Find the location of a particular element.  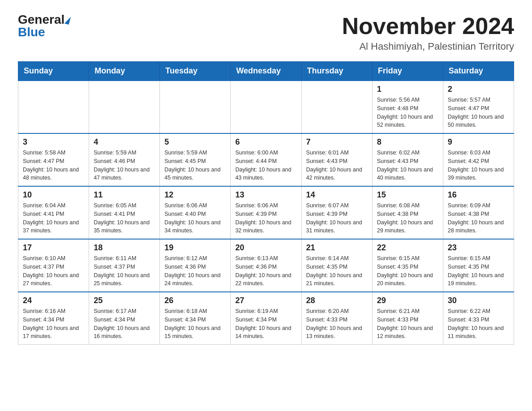

week-row-5: 24Sunrise: 6:16 AMSunset: 4:34 PMDayligh… is located at coordinates (266, 318).